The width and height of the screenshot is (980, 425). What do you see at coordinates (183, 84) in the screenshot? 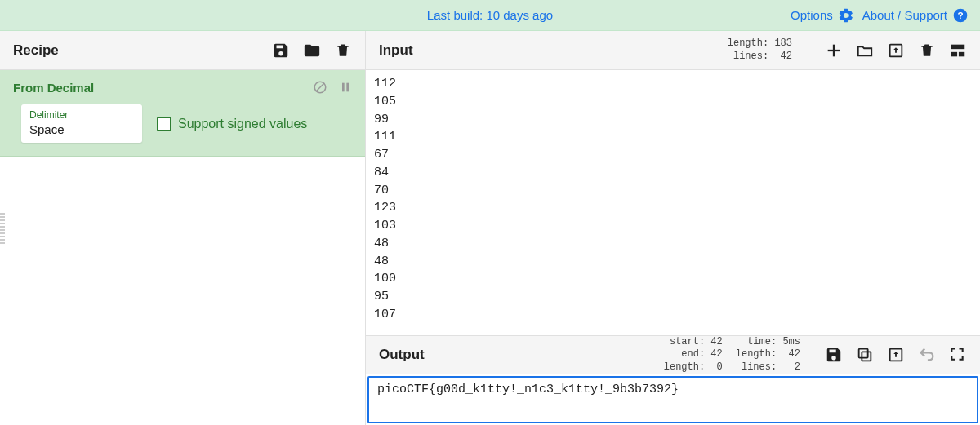
I see `operation-header: From Decimal` at bounding box center [183, 84].